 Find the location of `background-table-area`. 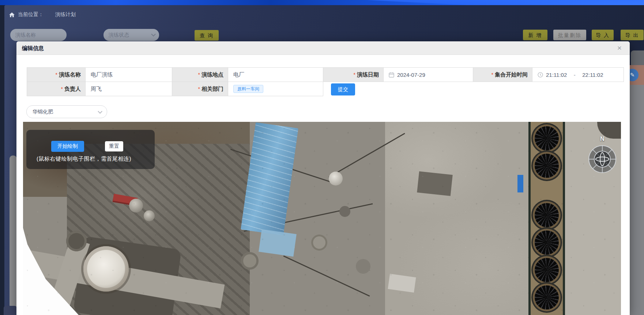

background-table-area is located at coordinates (637, 200).